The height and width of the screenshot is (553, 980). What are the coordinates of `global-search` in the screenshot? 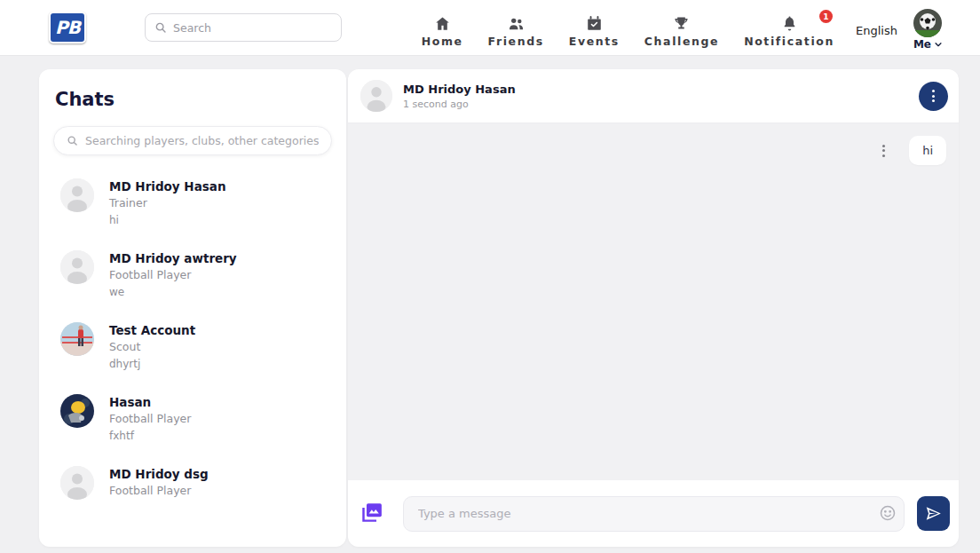 It's located at (243, 28).